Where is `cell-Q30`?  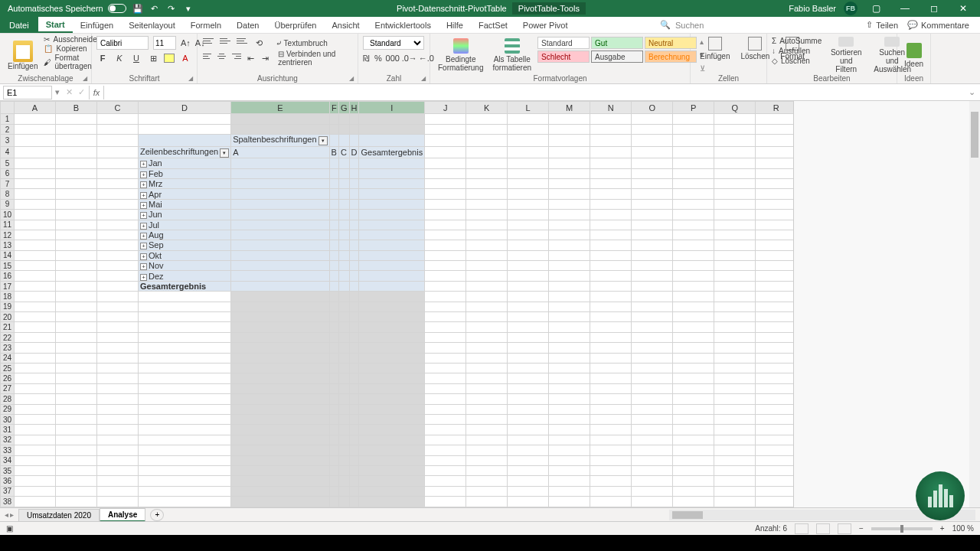
cell-Q30 is located at coordinates (735, 419).